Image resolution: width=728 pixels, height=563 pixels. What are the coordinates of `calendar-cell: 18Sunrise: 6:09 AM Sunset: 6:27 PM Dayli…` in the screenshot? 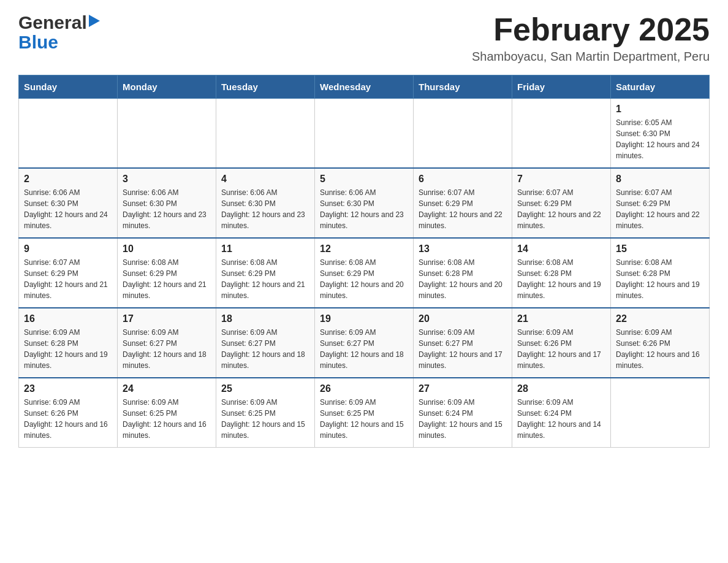 It's located at (266, 343).